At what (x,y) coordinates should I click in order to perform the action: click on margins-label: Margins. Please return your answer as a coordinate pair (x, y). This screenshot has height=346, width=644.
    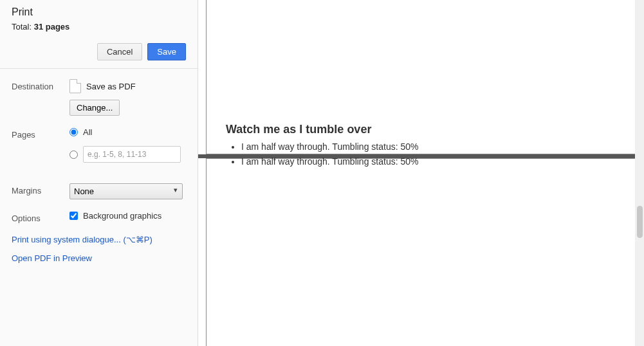
    Looking at the image, I should click on (41, 189).